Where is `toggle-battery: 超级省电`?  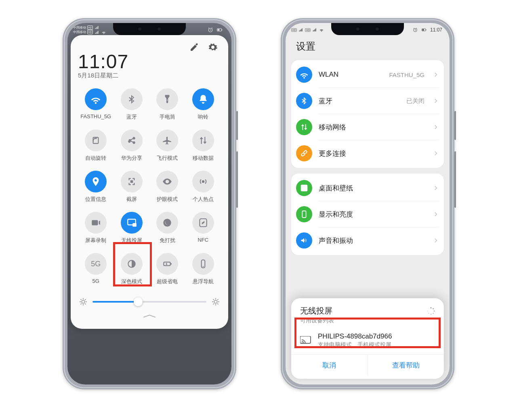
toggle-battery: 超级省电 is located at coordinates (167, 269).